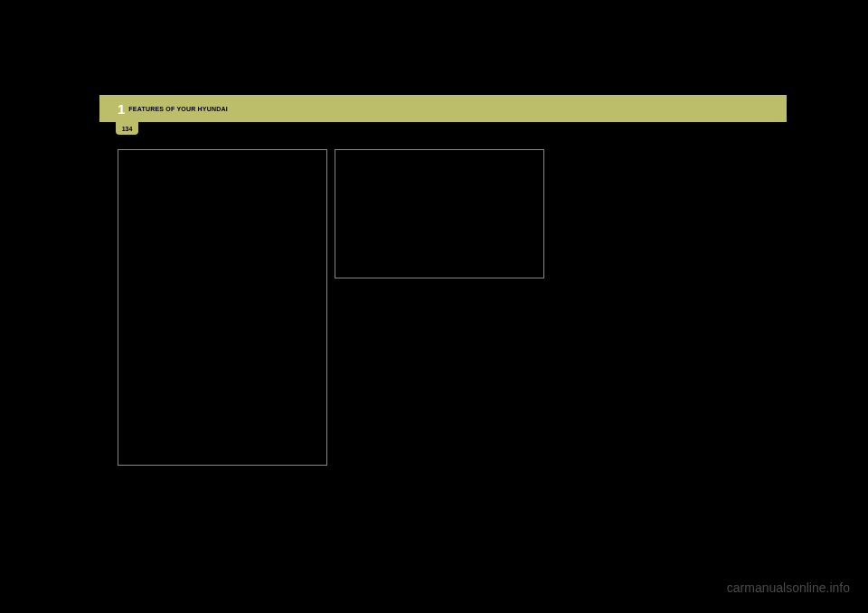 The height and width of the screenshot is (613, 868). What do you see at coordinates (443, 122) in the screenshot?
I see `page-container: 1 FEATURES OF YOUR HYUNDAI 134` at bounding box center [443, 122].